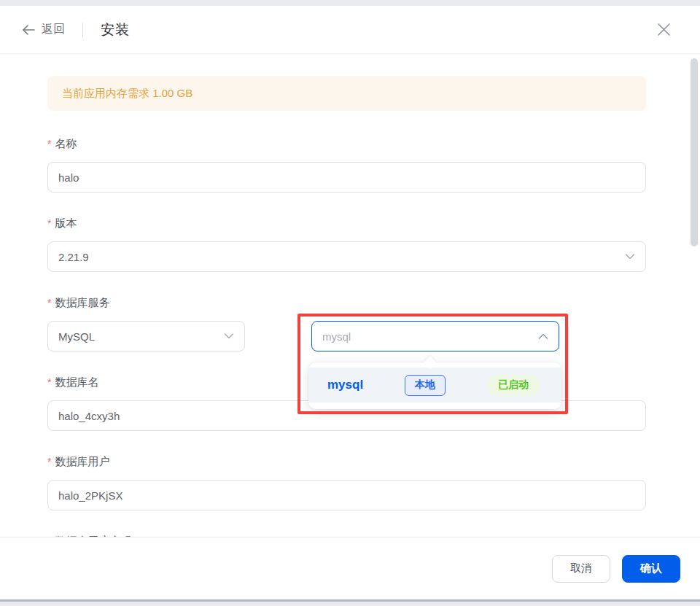  Describe the element at coordinates (347, 93) in the screenshot. I see `memory-requirement-banner: 当前应用内存需求 1.00 GB` at that location.